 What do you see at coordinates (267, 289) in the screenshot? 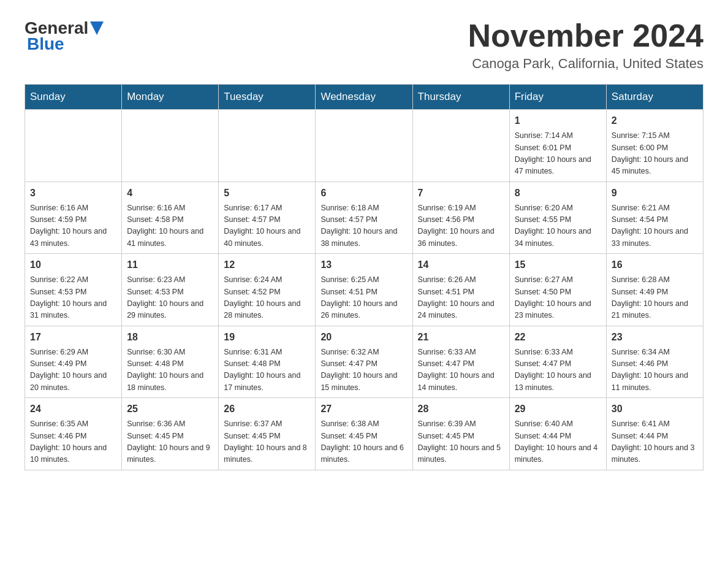
I see `cell-content: 12Sunrise: 6:24 AM Sunset: 4:52 PM Dayli…` at bounding box center [267, 289].